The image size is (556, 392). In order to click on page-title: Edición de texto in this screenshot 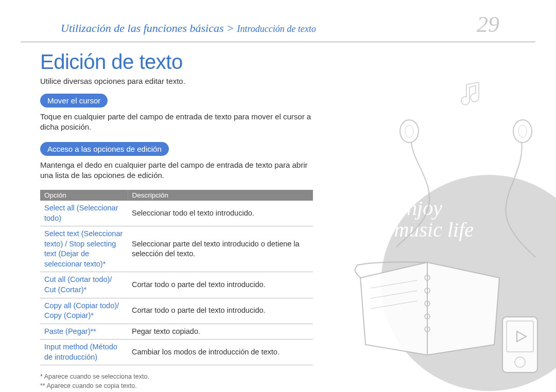, I will do `click(180, 62)`.